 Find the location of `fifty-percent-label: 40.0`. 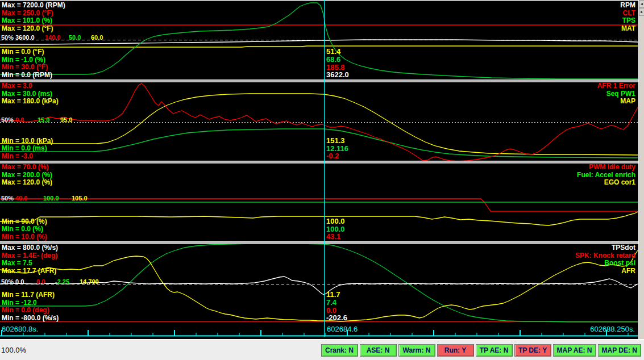

fifty-percent-label: 40.0 is located at coordinates (22, 198).